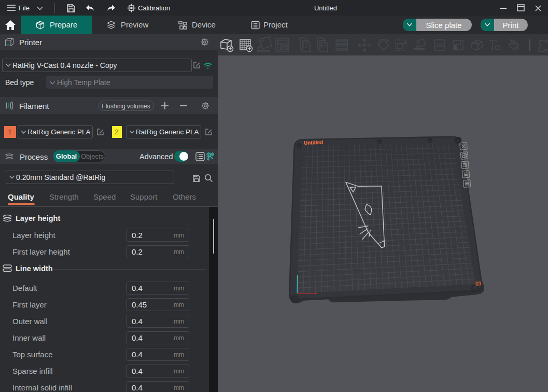 The image size is (548, 392). I want to click on svg-text: 01, so click(478, 283).